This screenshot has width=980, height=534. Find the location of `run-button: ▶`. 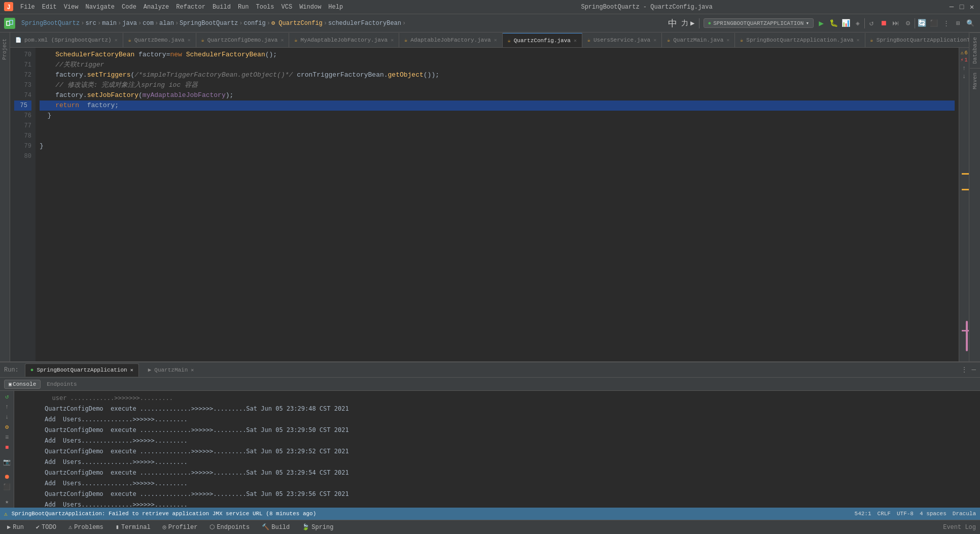

run-button: ▶ is located at coordinates (821, 23).